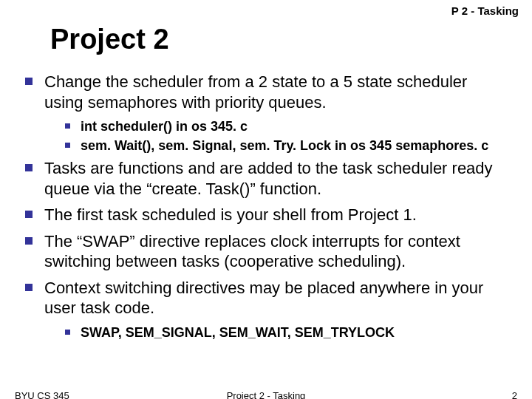 This screenshot has width=532, height=399. I want to click on list-item: The “SWAP” directive replaces clock inte…, so click(266, 251).